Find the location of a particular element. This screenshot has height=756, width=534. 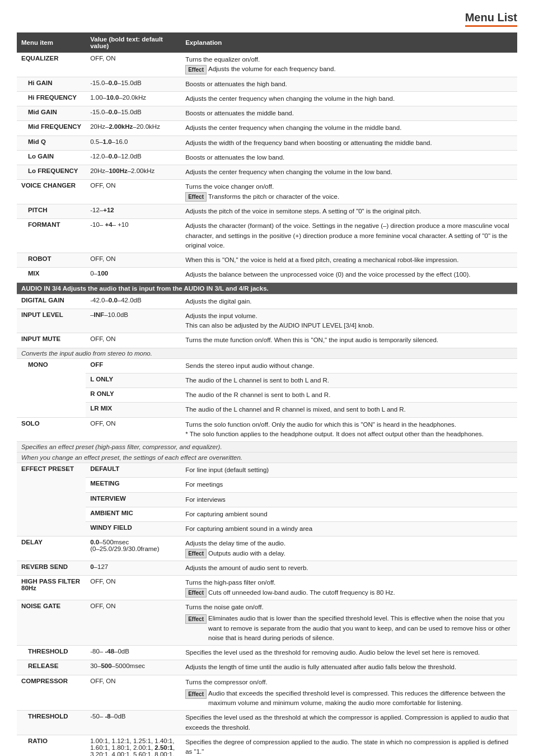

explanation-cell: Boosts or attenuates the middle band. is located at coordinates (349, 114).